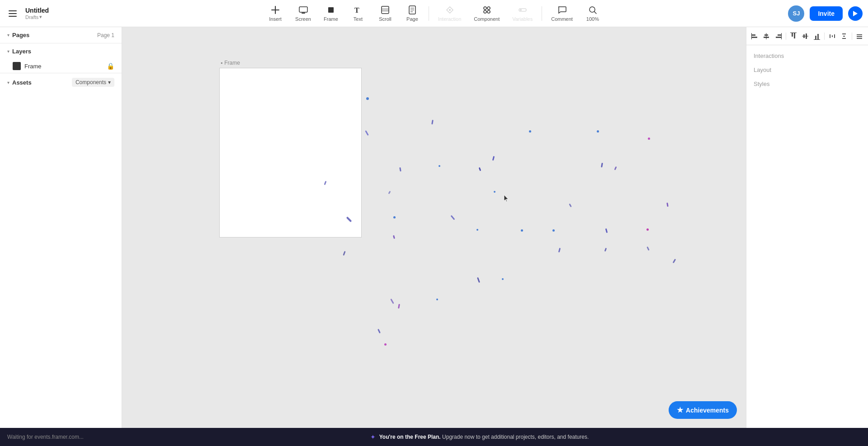  What do you see at coordinates (562, 14) in the screenshot?
I see `tool-comment: Comment` at bounding box center [562, 14].